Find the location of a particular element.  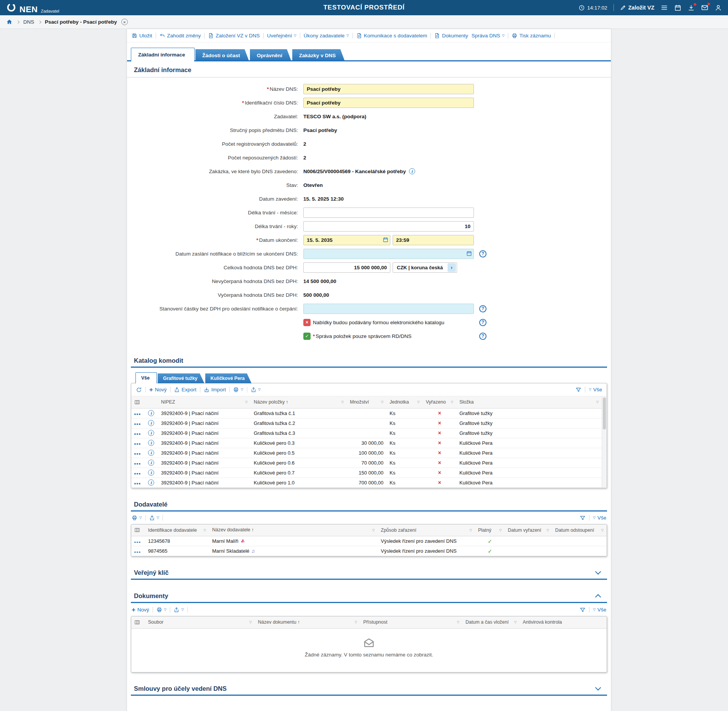

section-header: Smlouvy pro účely vedení DNS is located at coordinates (369, 689).